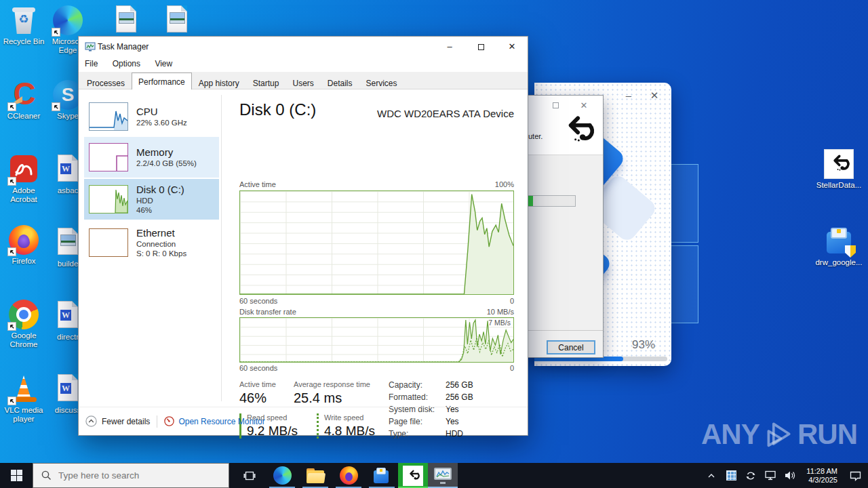  What do you see at coordinates (278, 110) in the screenshot?
I see `panel-title: Disk 0 (C:)` at bounding box center [278, 110].